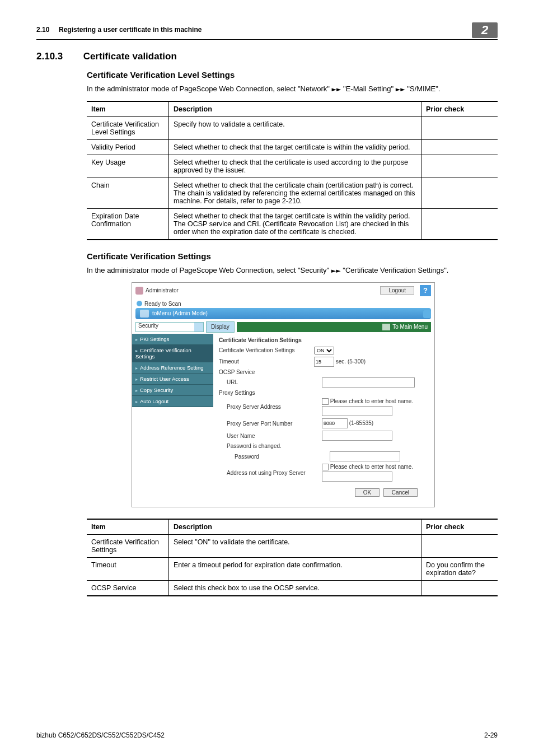 This screenshot has height=756, width=534. What do you see at coordinates (292, 89) in the screenshot?
I see `intro-1: In the administrator mode of PageScope W…` at bounding box center [292, 89].